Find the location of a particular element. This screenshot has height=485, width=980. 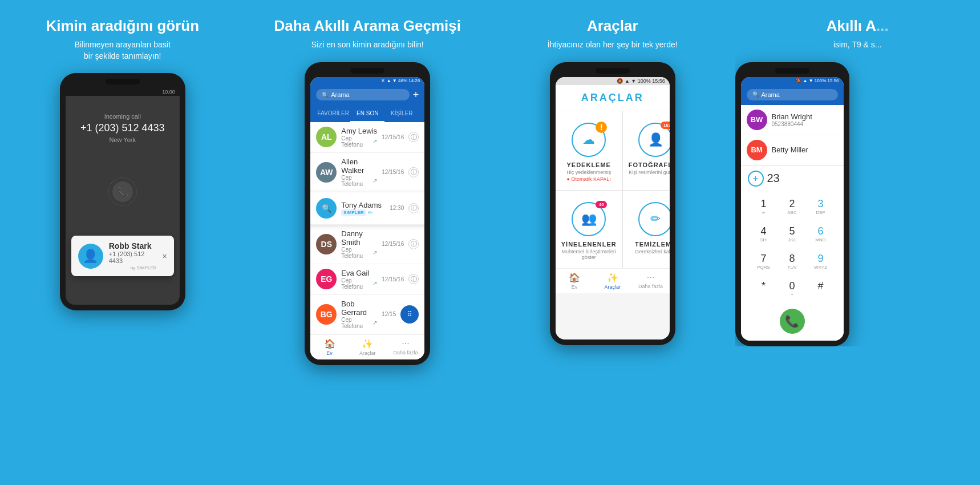

contact-details: Amy Lewis Cep Telefonu ↗ is located at coordinates (359, 137).